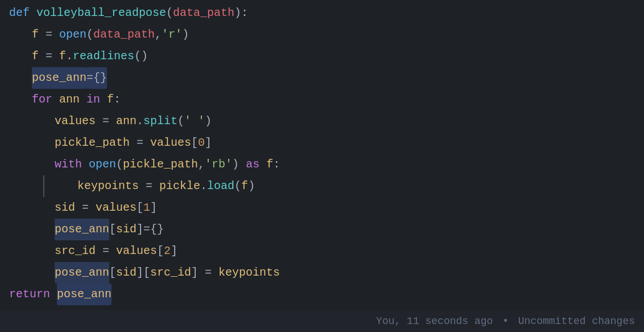  What do you see at coordinates (167, 251) in the screenshot?
I see `token: 2` at bounding box center [167, 251].